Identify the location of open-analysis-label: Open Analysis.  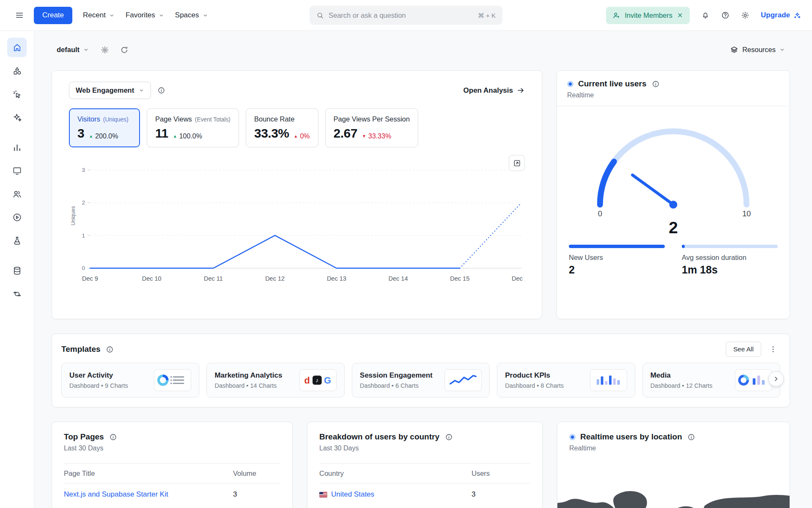
(488, 91).